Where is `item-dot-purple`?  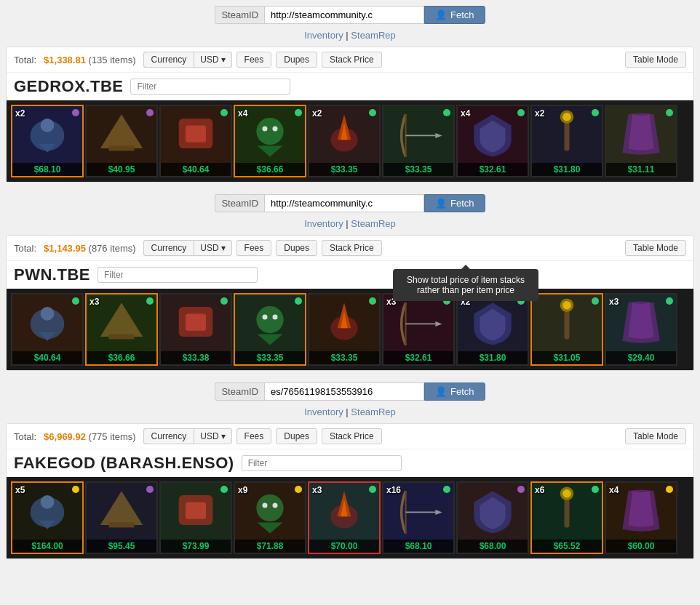 item-dot-purple is located at coordinates (521, 489).